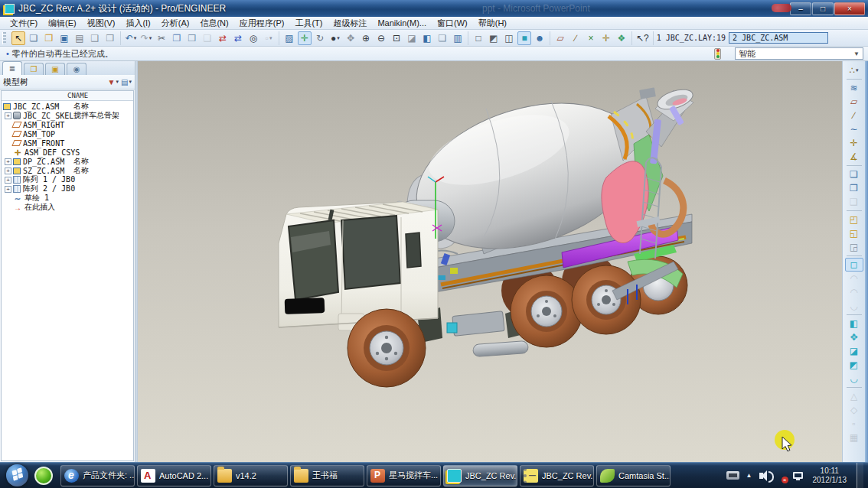  What do you see at coordinates (67, 143) in the screenshot?
I see `tree-item-ASM_FRONT: ASM_FRONT` at bounding box center [67, 143].